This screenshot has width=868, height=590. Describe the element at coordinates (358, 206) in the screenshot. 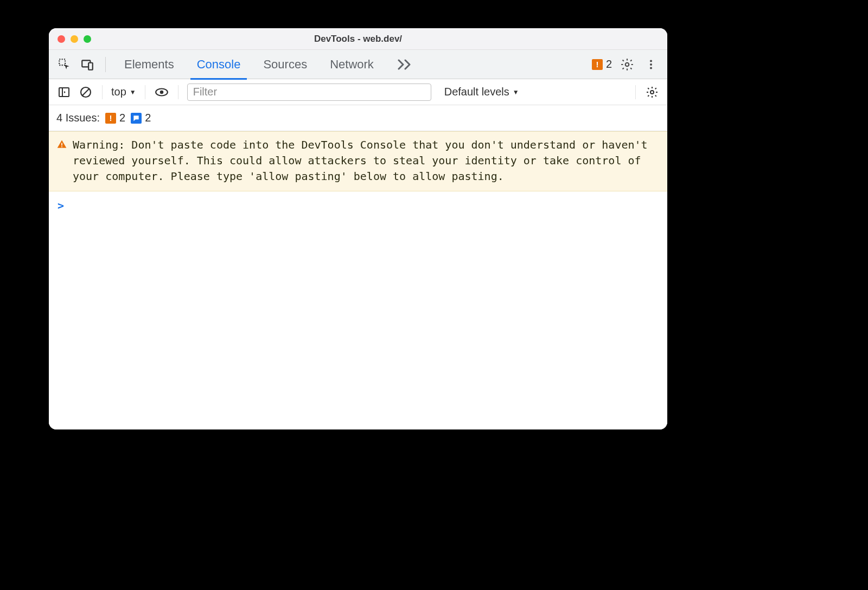

I see `console-prompt: >` at that location.